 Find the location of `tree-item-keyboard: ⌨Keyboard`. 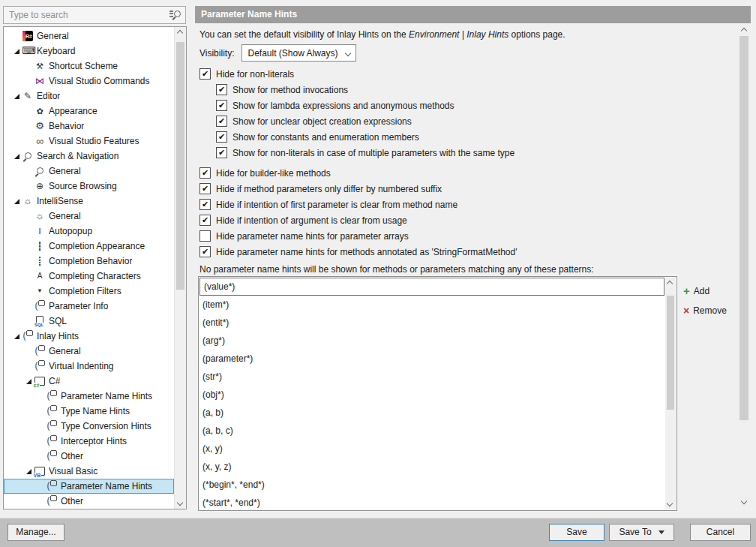

tree-item-keyboard: ⌨Keyboard is located at coordinates (88, 51).